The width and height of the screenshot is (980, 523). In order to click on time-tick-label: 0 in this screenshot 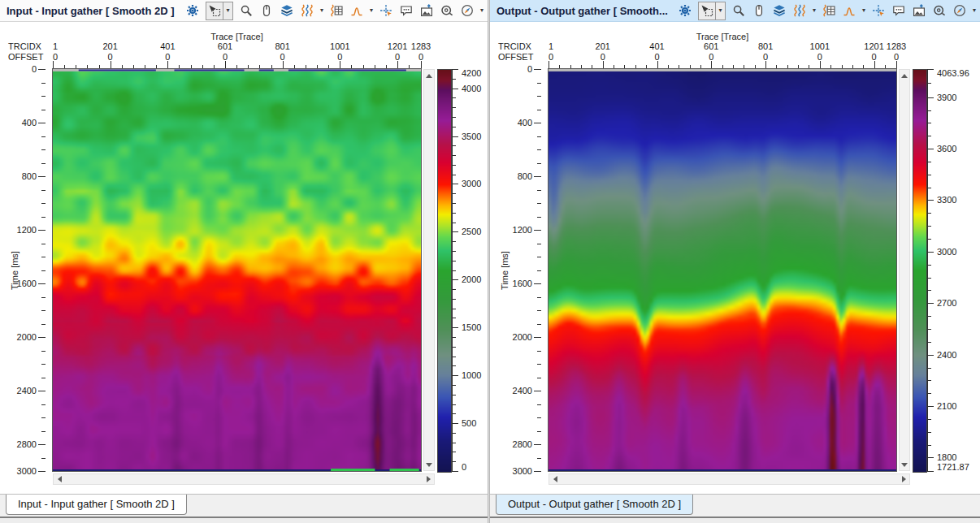, I will do `click(518, 69)`.